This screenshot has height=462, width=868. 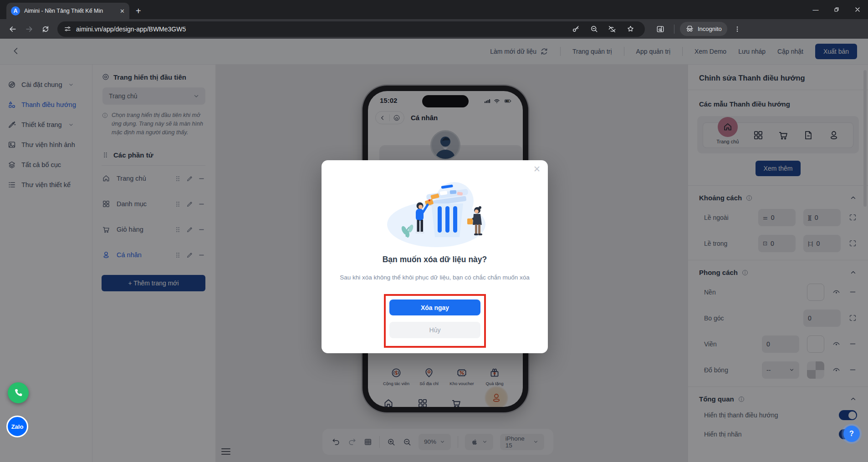 What do you see at coordinates (435, 330) in the screenshot?
I see `cancel-button: Hủy` at bounding box center [435, 330].